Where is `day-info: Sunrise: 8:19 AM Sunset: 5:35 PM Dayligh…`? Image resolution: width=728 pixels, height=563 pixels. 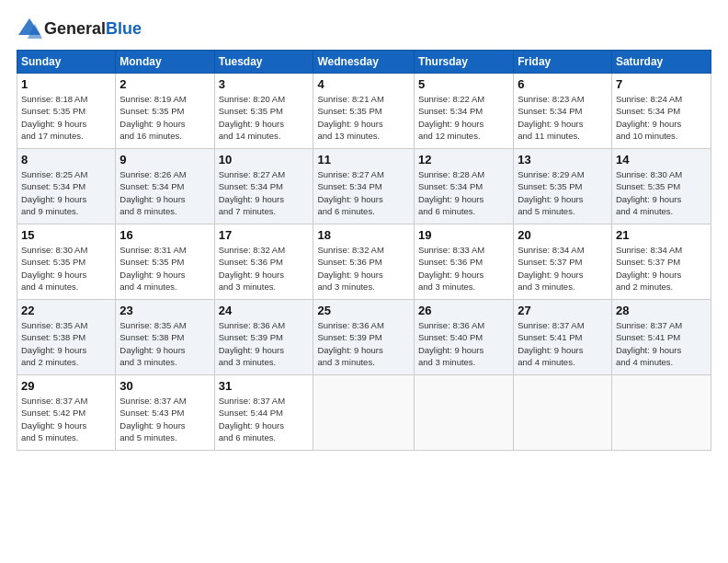 day-info: Sunrise: 8:19 AM Sunset: 5:35 PM Dayligh… is located at coordinates (165, 118).